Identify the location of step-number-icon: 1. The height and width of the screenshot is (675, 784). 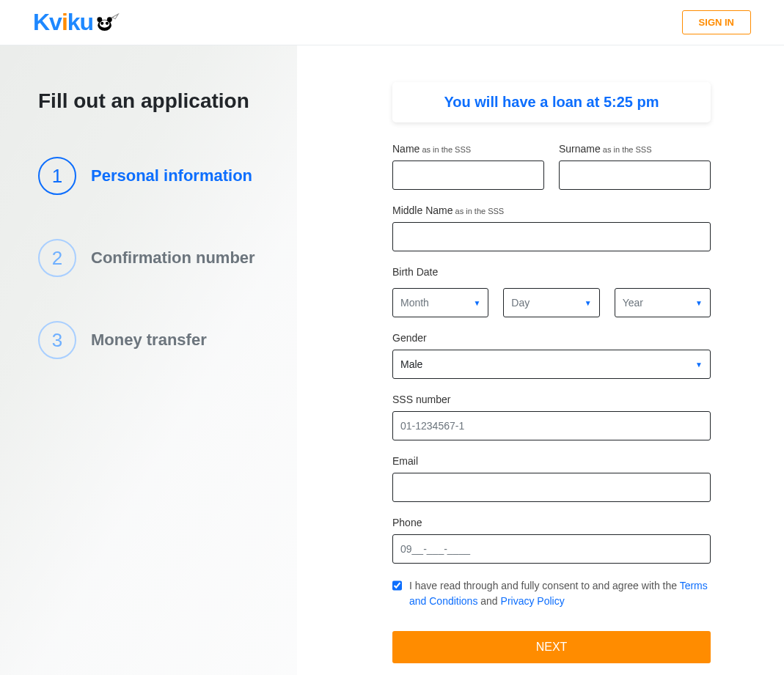
(57, 176).